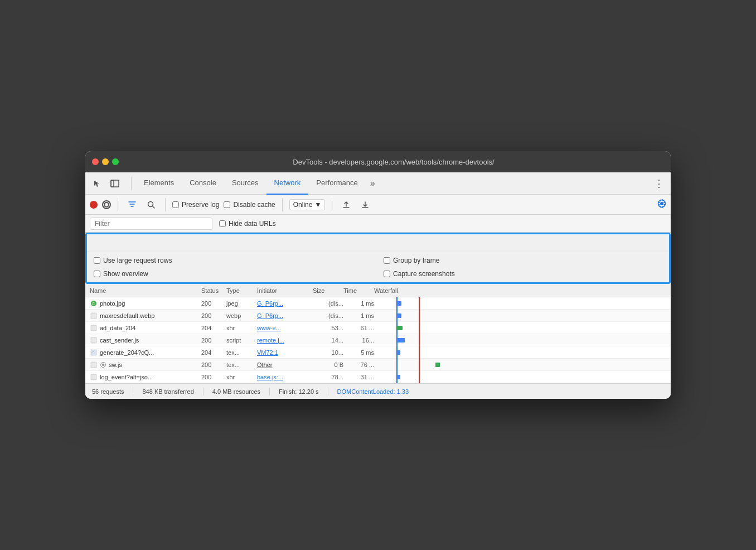 This screenshot has height=550, width=756. Describe the element at coordinates (372, 184) in the screenshot. I see `more-tabs-icon: »` at that location.